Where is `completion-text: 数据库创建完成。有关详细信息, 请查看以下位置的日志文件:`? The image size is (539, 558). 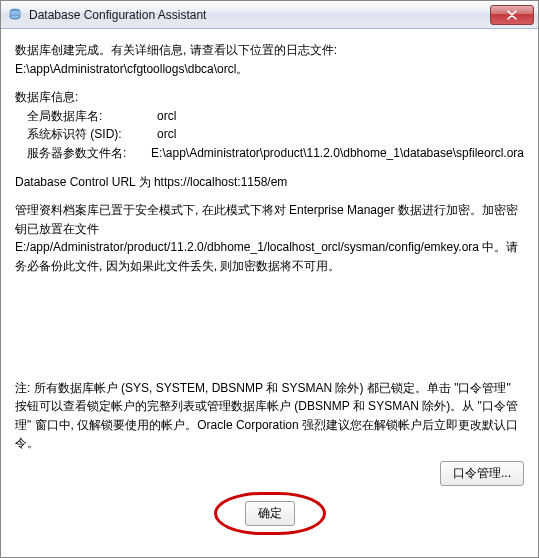
completion-text: 数据库创建完成。有关详细信息, 请查看以下位置的日志文件: is located at coordinates (270, 50).